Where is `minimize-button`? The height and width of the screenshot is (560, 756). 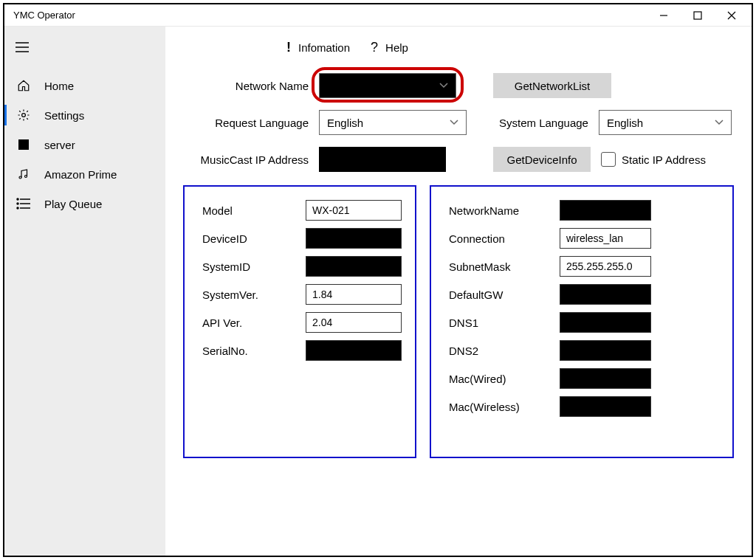 minimize-button is located at coordinates (664, 15).